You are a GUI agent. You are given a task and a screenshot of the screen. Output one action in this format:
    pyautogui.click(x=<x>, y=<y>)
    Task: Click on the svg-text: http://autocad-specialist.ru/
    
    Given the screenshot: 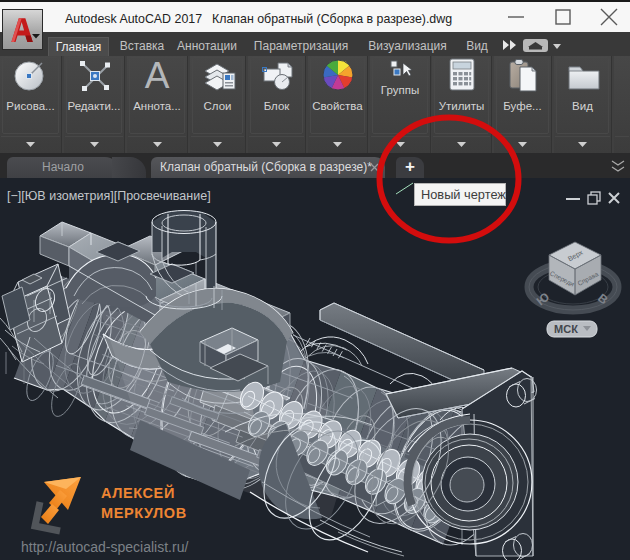 What is the action you would take?
    pyautogui.click(x=104, y=547)
    